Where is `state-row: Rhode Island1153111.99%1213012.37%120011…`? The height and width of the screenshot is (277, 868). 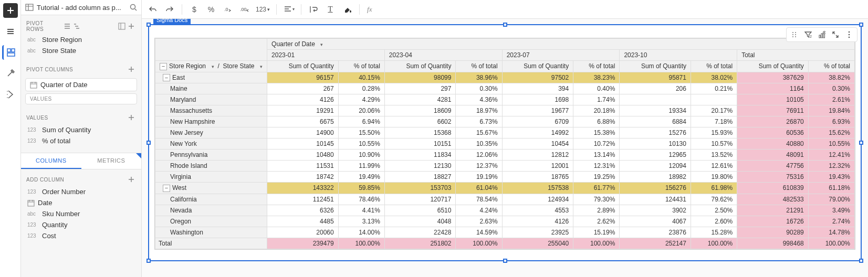
state-row: Rhode Island1153111.99%1213012.37%120011… is located at coordinates (505, 166).